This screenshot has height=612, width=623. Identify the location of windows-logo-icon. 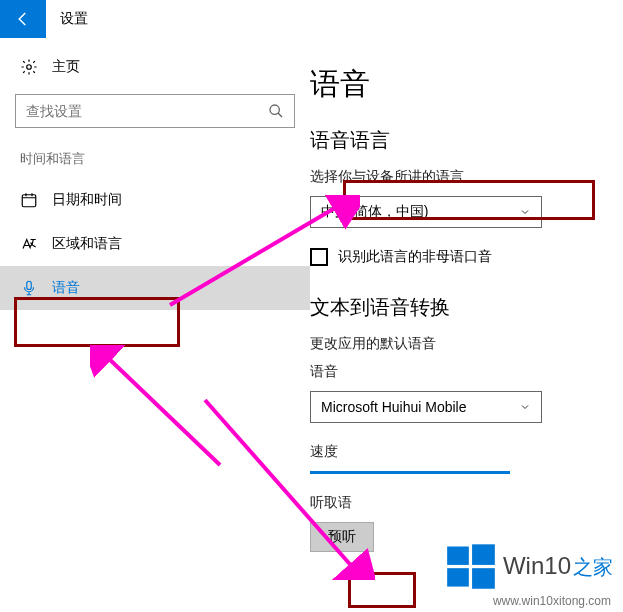
(471, 566).